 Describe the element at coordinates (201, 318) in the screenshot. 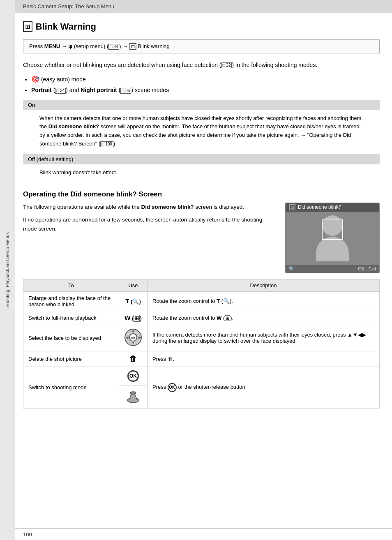

I see `table-row: Switch to full-frame playback W (⊞) Rota…` at that location.